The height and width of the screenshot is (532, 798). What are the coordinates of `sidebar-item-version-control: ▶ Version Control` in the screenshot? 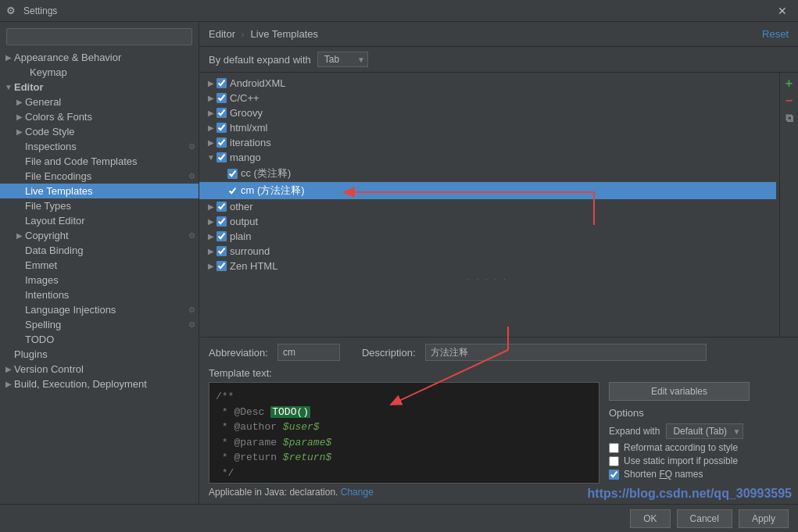 It's located at (99, 369).